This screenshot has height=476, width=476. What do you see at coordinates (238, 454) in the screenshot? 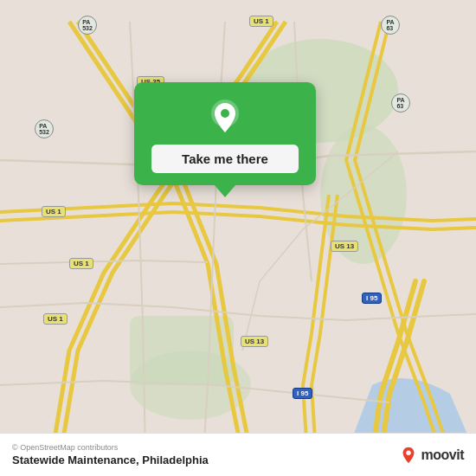
I see `bottom-bar: © OpenStreetMap contributors Statewide M…` at bounding box center [238, 454].